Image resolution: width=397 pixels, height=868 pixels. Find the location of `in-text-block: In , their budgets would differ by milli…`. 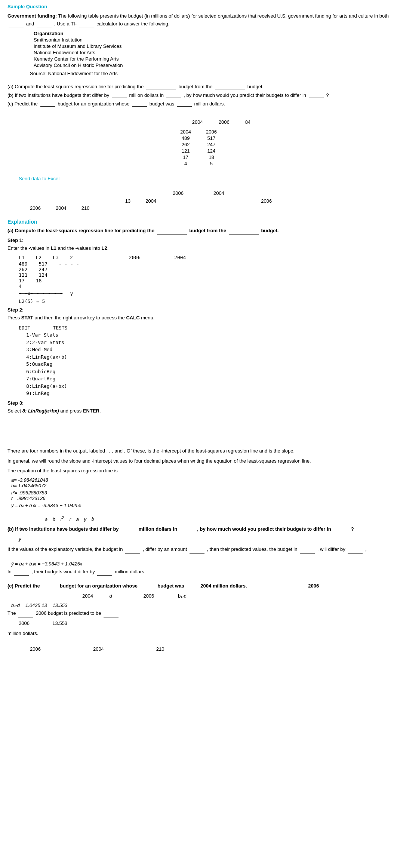

in-text-block: In , their budgets would differ by milli… is located at coordinates (198, 572).